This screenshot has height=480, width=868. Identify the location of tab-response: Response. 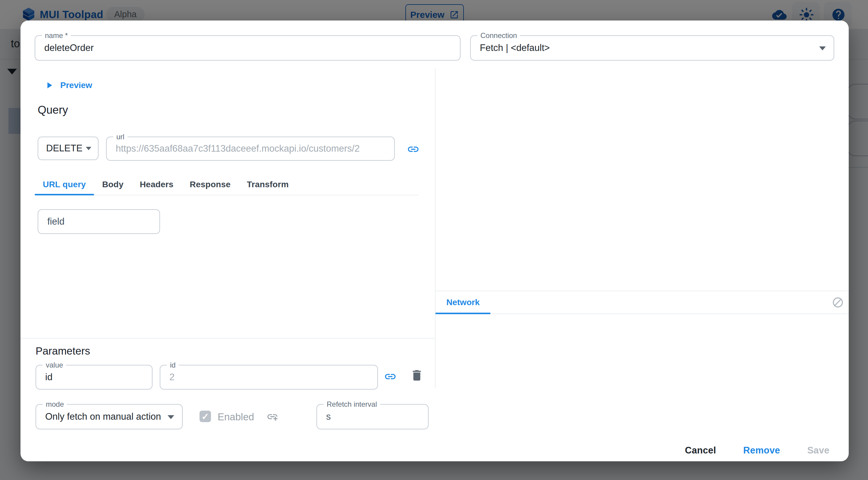
(210, 185).